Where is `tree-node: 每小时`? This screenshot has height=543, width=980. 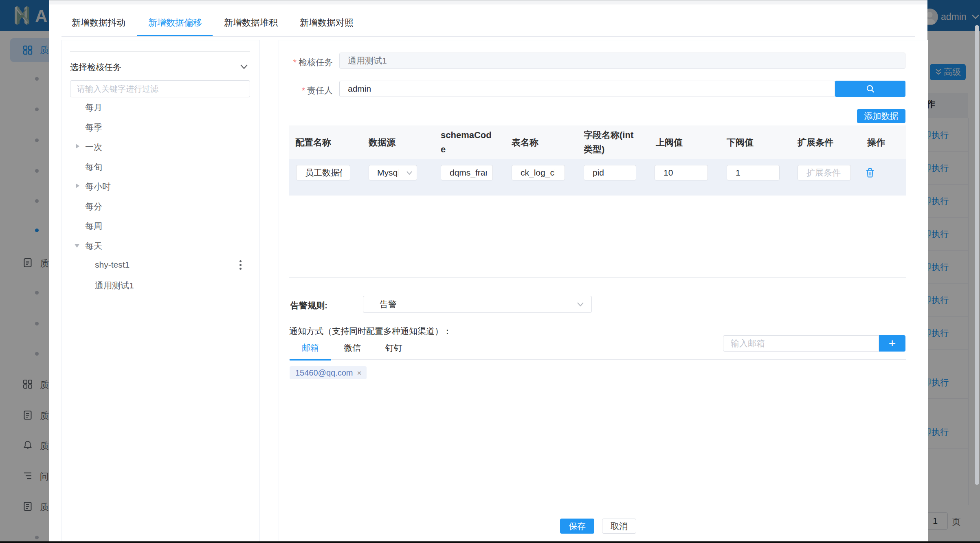 tree-node: 每小时 is located at coordinates (161, 187).